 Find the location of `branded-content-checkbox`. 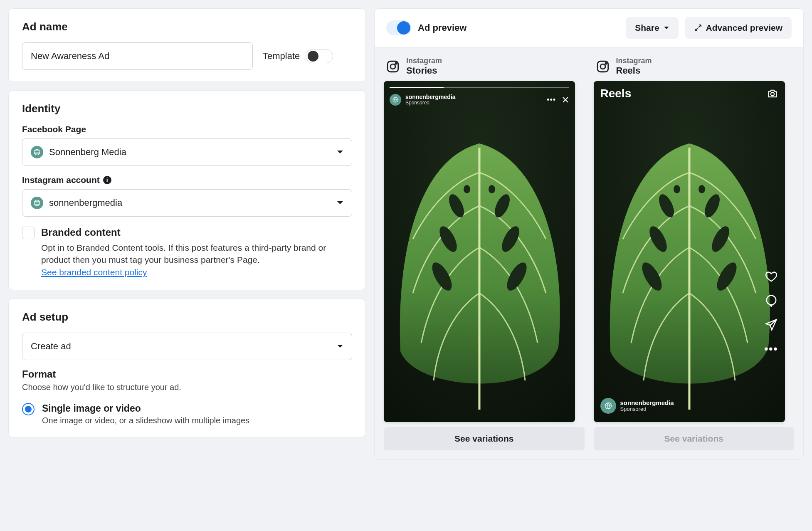

branded-content-checkbox is located at coordinates (28, 233).